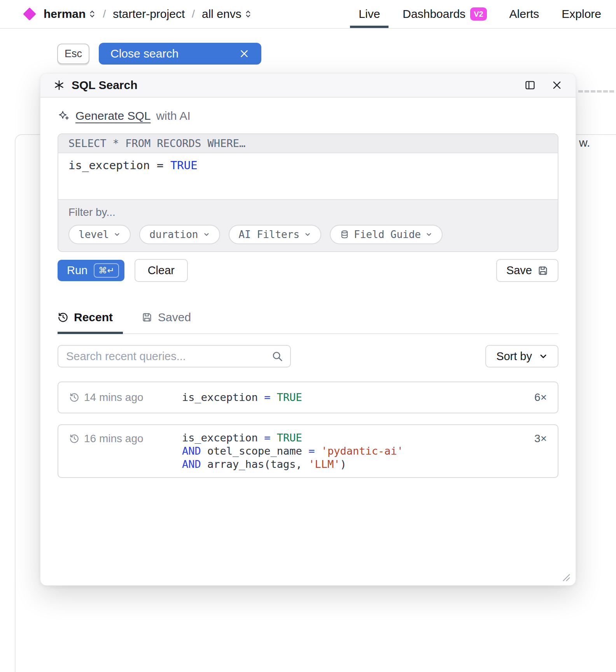  Describe the element at coordinates (91, 271) in the screenshot. I see `run-button: Run ⌘↵` at that location.